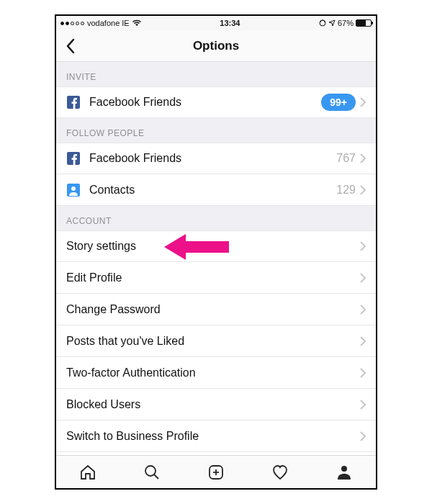  What do you see at coordinates (216, 190) in the screenshot?
I see `row-follow-contacts: Contacts 129` at bounding box center [216, 190].